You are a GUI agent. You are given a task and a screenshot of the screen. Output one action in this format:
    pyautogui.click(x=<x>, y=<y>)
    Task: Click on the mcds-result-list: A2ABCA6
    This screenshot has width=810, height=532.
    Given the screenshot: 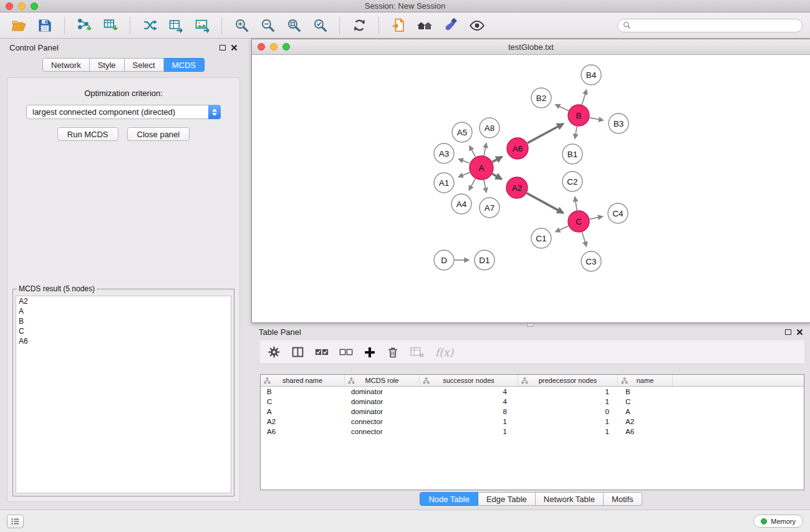 What is the action you would take?
    pyautogui.click(x=123, y=394)
    